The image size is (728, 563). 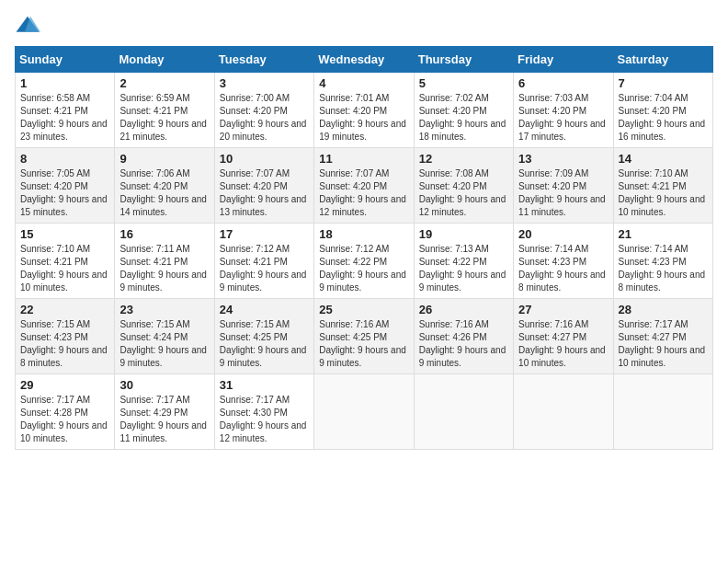 I want to click on calendar-cell: 27Sunrise: 7:16 AMSunset: 4:27 PMDayligh…, so click(x=563, y=337).